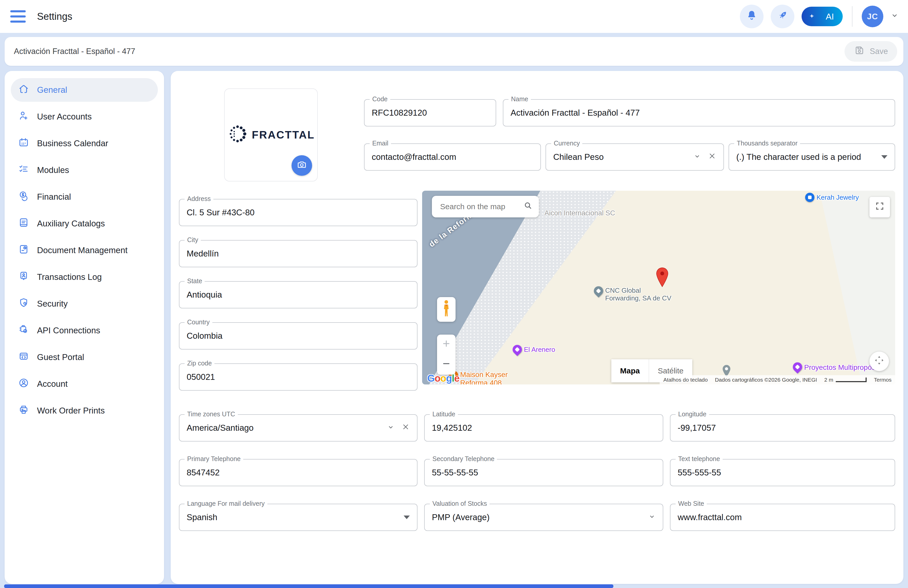 The height and width of the screenshot is (588, 908). What do you see at coordinates (544, 428) in the screenshot?
I see `latitude-input` at bounding box center [544, 428].